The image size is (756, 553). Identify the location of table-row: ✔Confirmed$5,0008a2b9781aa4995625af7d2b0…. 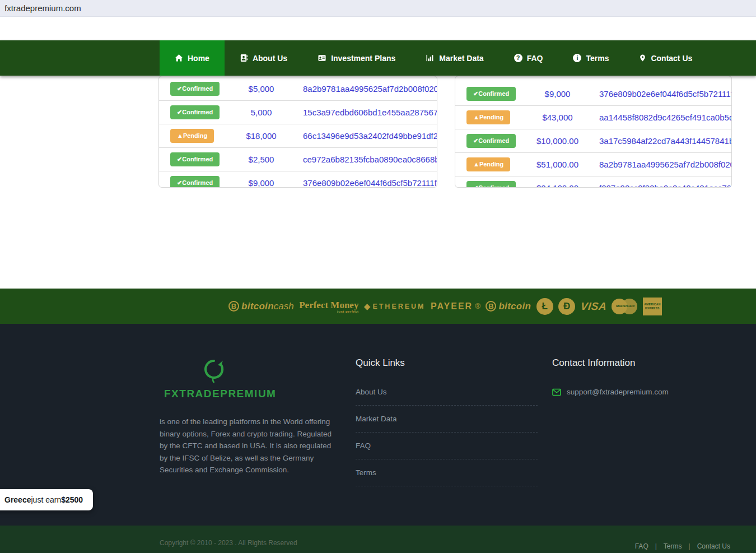
(298, 89).